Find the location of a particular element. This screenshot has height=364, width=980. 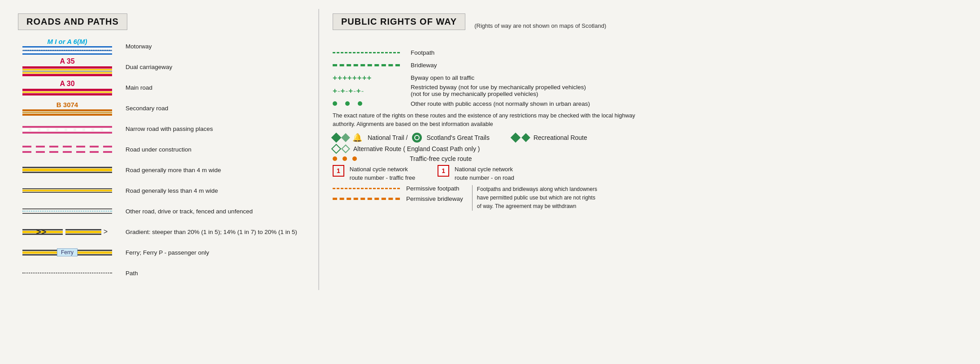

exact-nature-text: The exact nature of the rights on these … is located at coordinates (485, 120).